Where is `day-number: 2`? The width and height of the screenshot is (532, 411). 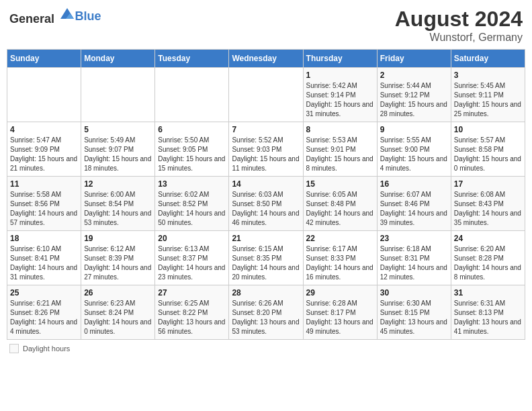
day-number: 2 is located at coordinates (414, 75).